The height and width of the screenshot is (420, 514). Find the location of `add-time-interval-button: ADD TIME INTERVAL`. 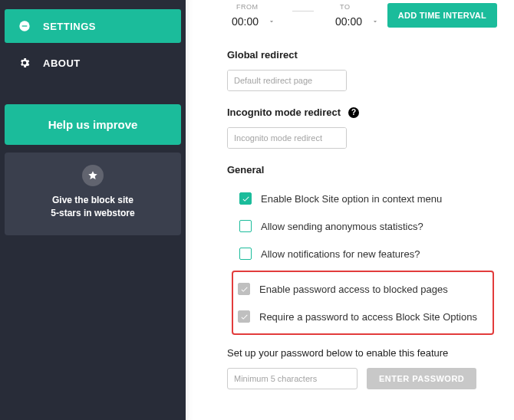

add-time-interval-button: ADD TIME INTERVAL is located at coordinates (442, 15).